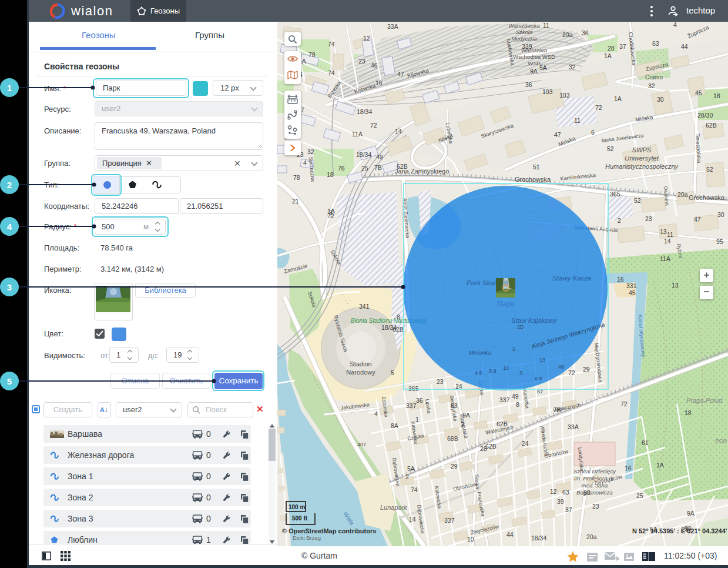 This screenshot has width=728, height=568. What do you see at coordinates (525, 443) in the screenshot?
I see `svg-text: 24` at bounding box center [525, 443].